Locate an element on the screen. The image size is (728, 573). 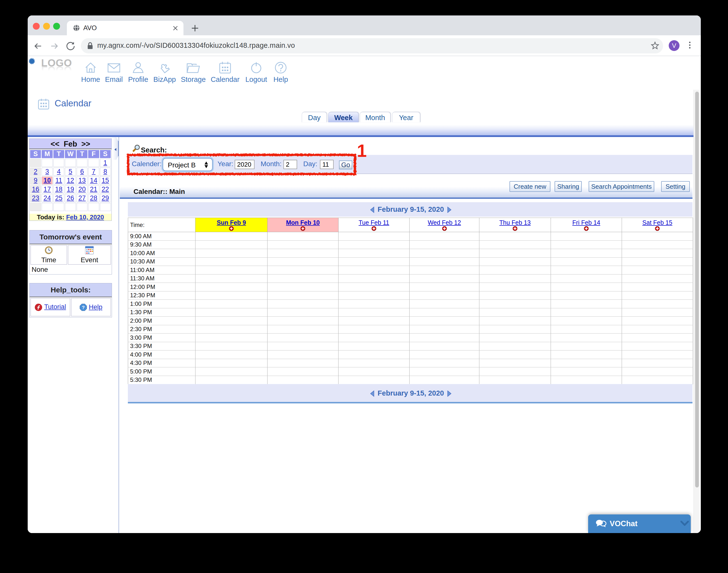
svg-text: 1 is located at coordinates (362, 151).